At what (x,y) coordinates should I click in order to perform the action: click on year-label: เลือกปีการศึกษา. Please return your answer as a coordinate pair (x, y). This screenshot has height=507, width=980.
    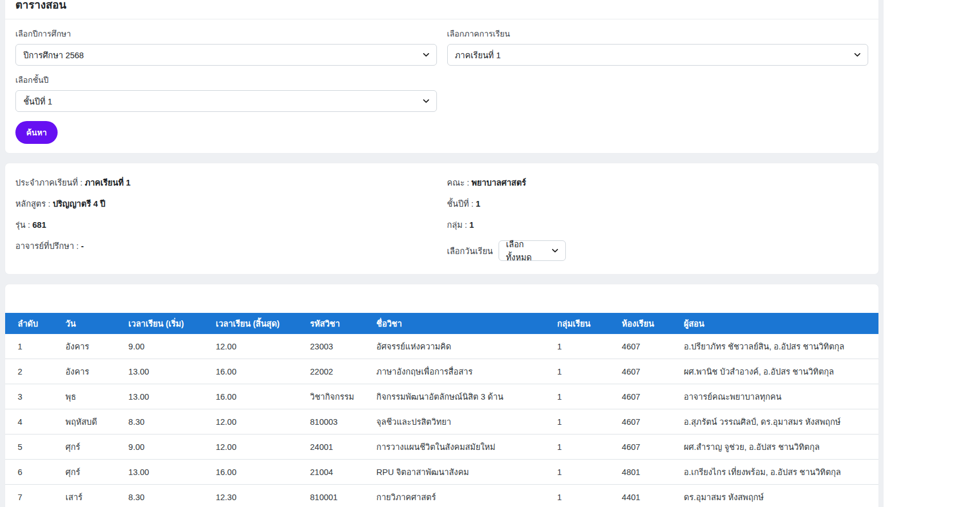
    Looking at the image, I should click on (226, 34).